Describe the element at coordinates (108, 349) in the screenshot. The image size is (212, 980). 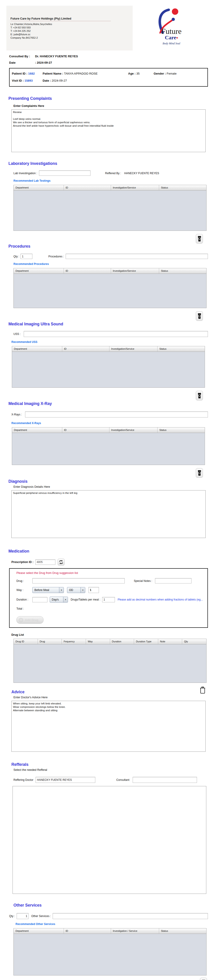
I see `uss-table-header: Department ID Investigation/Service Stat…` at that location.